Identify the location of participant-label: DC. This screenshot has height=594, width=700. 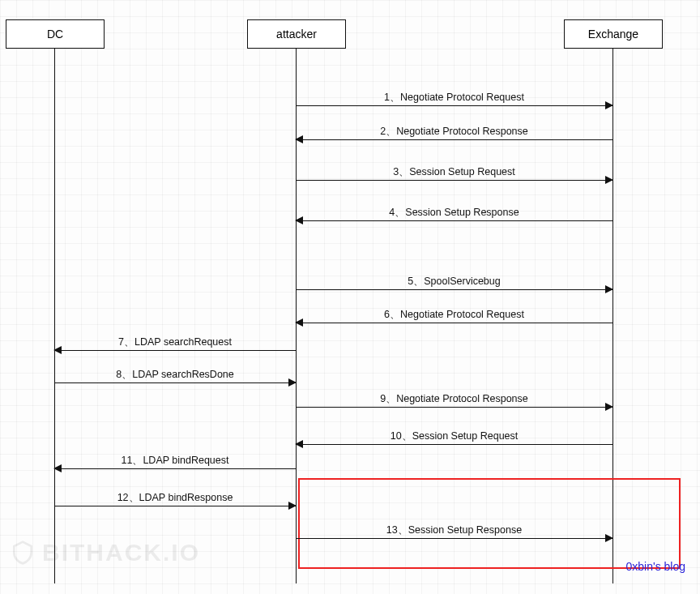
(55, 34).